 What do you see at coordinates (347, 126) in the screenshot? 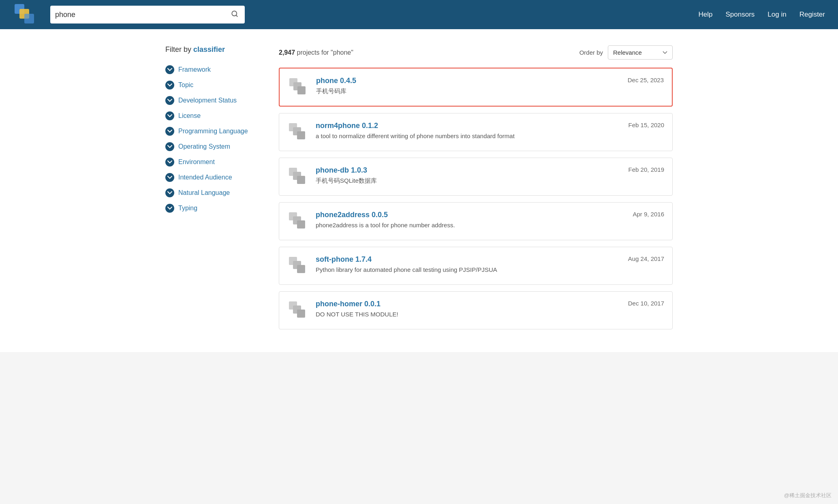
I see `package-name: norm4phone 0.1.2` at bounding box center [347, 126].